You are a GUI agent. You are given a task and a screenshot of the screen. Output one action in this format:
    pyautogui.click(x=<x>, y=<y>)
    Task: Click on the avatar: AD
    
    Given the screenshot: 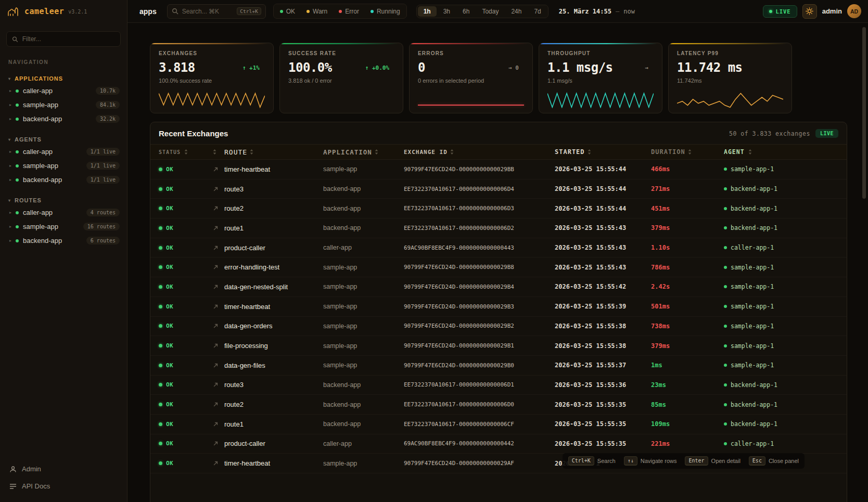 What is the action you would take?
    pyautogui.click(x=854, y=11)
    